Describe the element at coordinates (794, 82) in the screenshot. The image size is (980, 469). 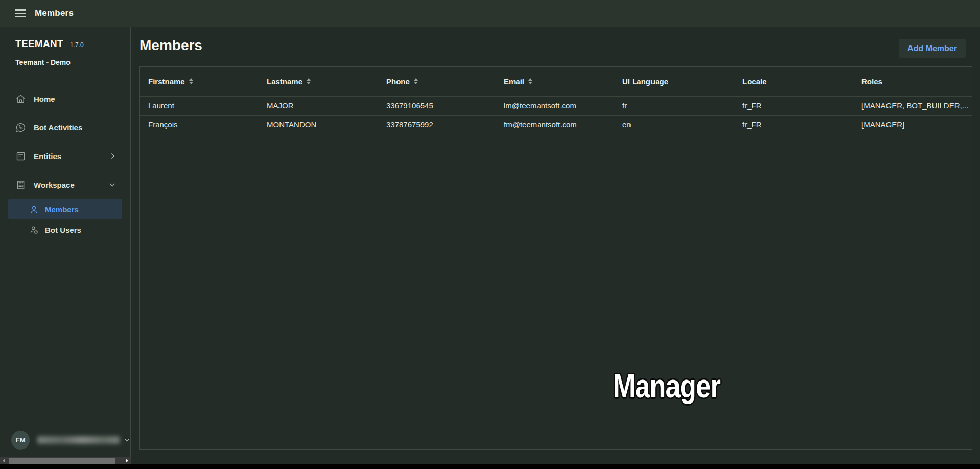
I see `column-header-locale: Locale` at that location.